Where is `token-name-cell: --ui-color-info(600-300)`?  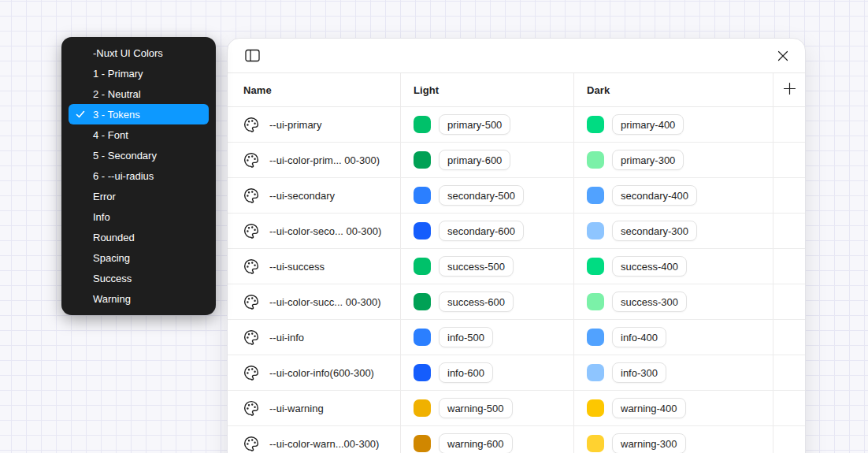 token-name-cell: --ui-color-info(600-300) is located at coordinates (314, 373).